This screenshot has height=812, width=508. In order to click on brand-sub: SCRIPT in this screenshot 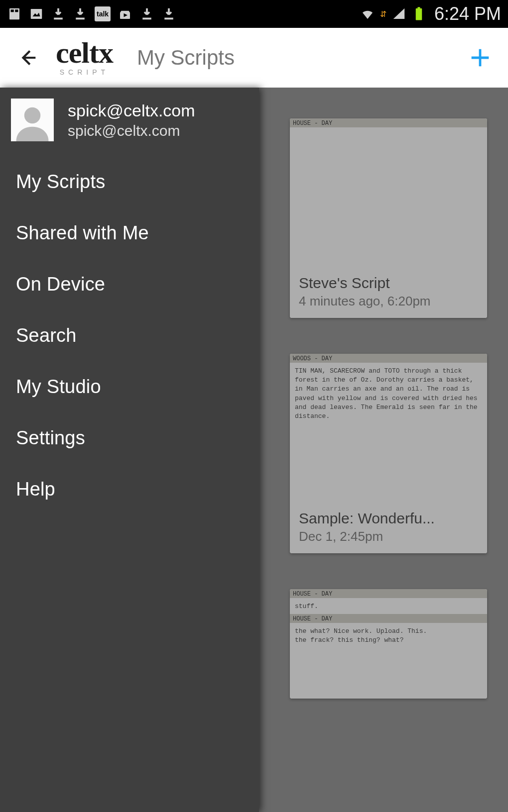, I will do `click(85, 72)`.